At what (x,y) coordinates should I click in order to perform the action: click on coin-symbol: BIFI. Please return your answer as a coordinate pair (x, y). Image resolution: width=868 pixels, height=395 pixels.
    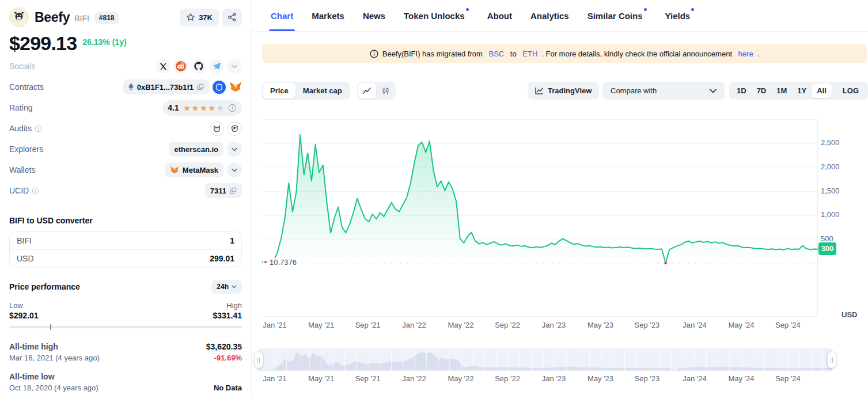
    Looking at the image, I should click on (82, 18).